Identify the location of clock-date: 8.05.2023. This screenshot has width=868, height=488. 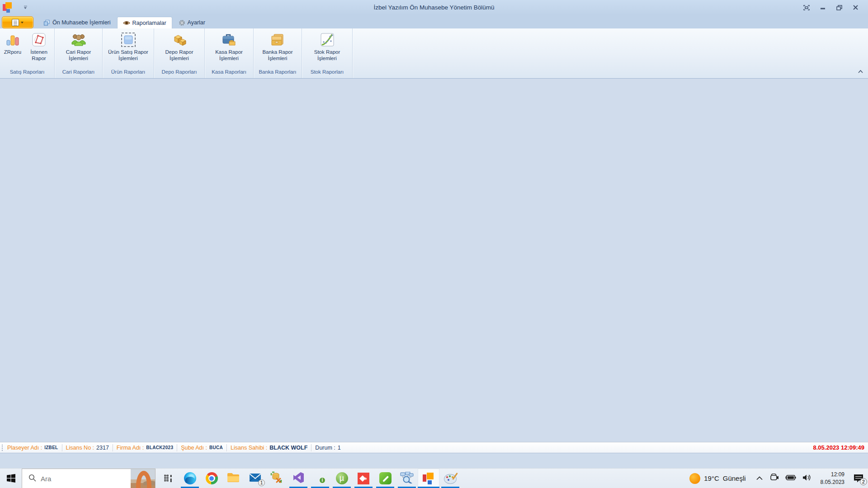
(833, 482).